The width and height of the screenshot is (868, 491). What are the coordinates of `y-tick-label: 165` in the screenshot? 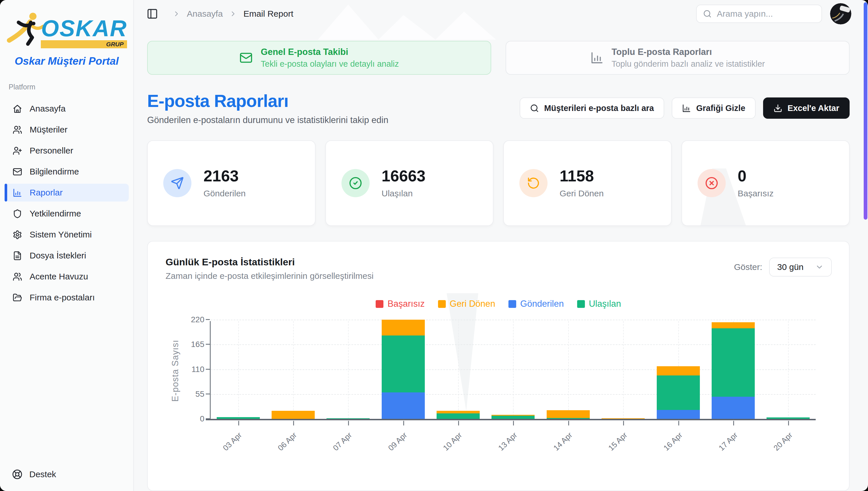 It's located at (198, 345).